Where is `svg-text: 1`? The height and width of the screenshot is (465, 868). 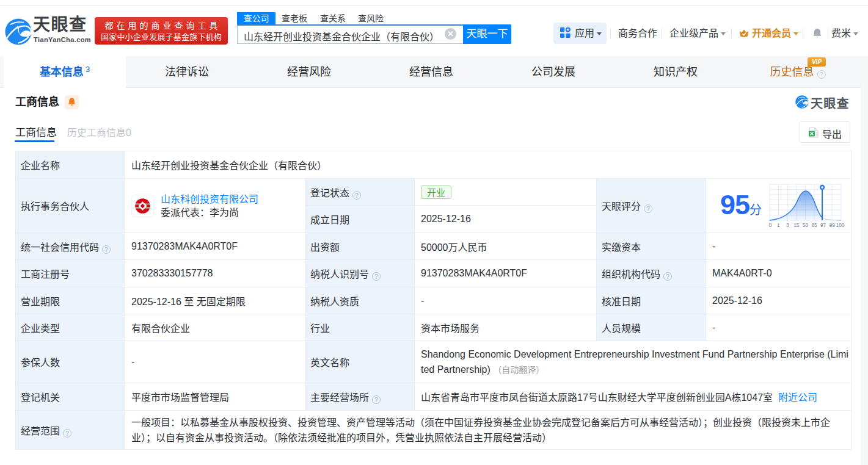
svg-text: 1 is located at coordinates (778, 226).